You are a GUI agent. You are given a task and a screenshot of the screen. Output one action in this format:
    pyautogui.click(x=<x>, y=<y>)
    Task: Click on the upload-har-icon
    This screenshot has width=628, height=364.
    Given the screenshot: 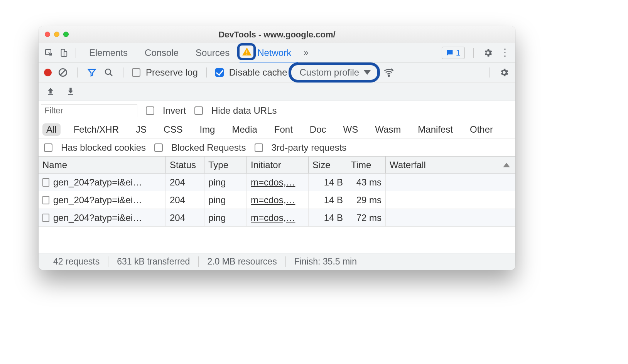 What is the action you would take?
    pyautogui.click(x=51, y=92)
    